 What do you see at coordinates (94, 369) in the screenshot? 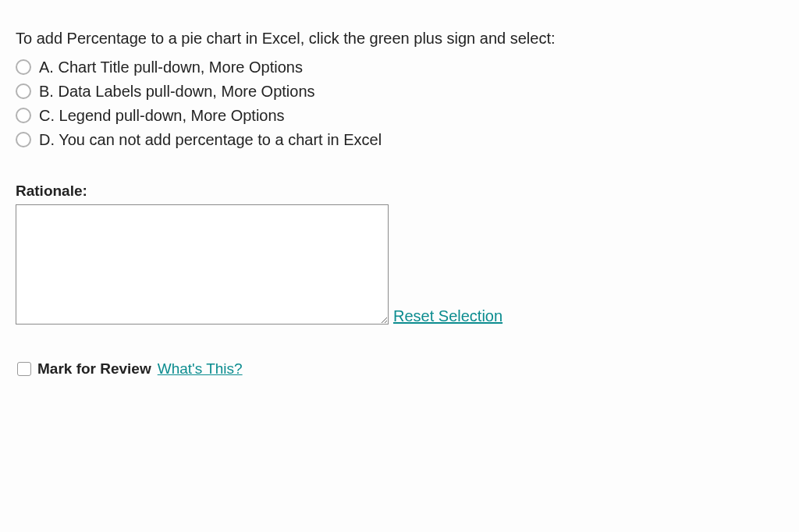
I see `mark-for-review-label: Mark for Review` at bounding box center [94, 369].